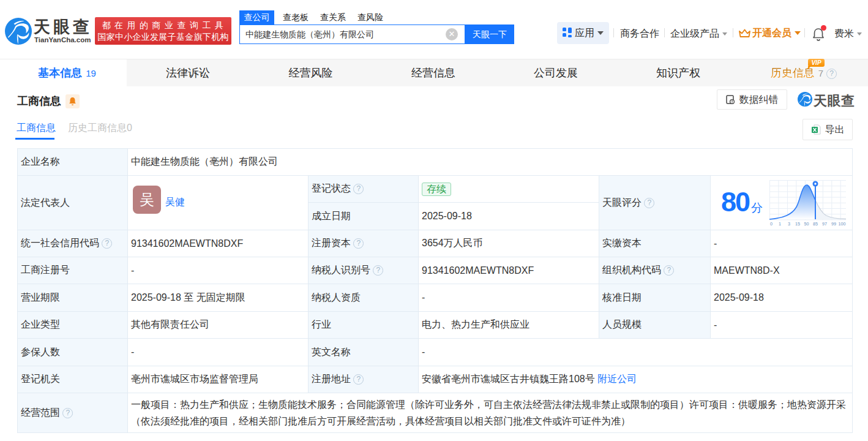 Image resolution: width=868 pixels, height=441 pixels. What do you see at coordinates (807, 224) in the screenshot?
I see `svg-text: 50` at bounding box center [807, 224].